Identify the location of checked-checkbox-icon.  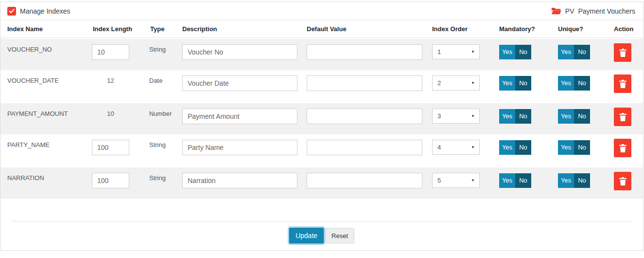
(12, 11).